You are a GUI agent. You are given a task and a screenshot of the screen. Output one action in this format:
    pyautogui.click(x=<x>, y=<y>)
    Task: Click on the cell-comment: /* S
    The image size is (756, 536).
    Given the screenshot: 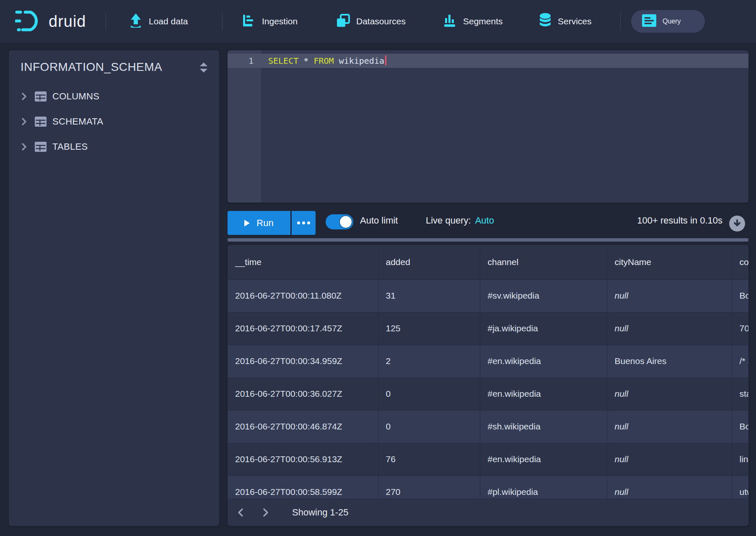 What is the action you would take?
    pyautogui.click(x=740, y=361)
    